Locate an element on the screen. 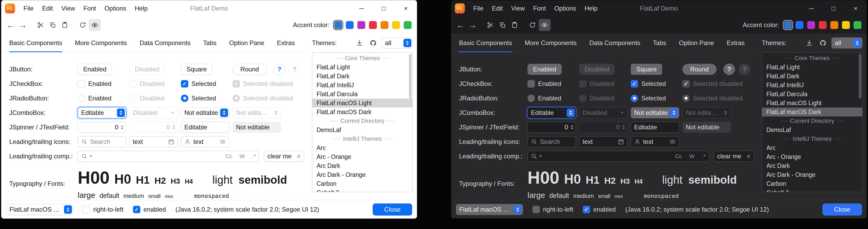 Image resolution: width=868 pixels, height=229 pixels. theme-item: FlatLaf IntelliJ is located at coordinates (363, 85).